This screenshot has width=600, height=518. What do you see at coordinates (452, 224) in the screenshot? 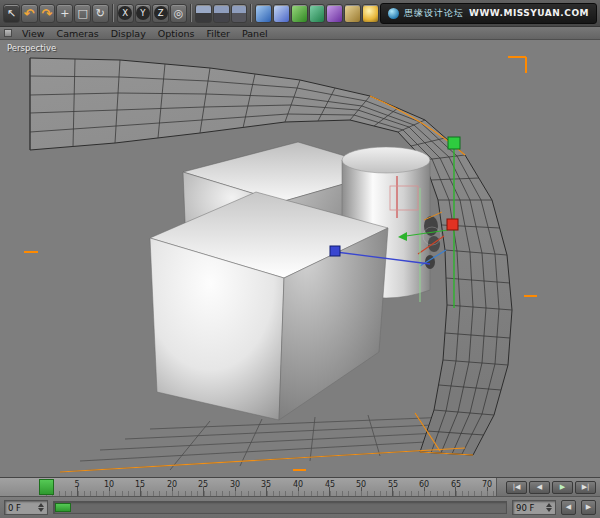
I see `z-axis-handle` at bounding box center [452, 224].